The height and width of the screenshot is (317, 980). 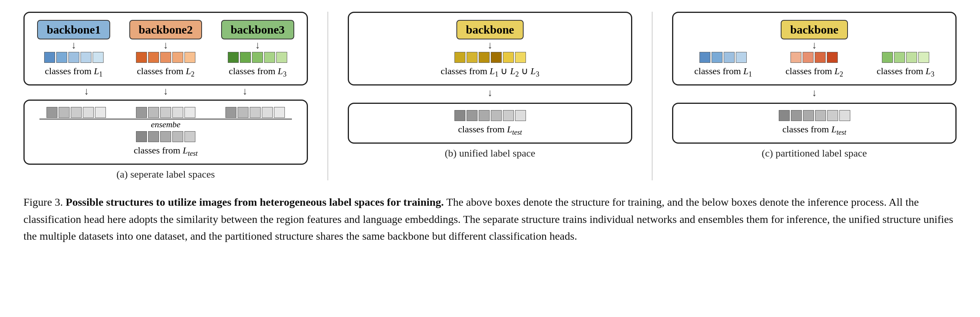 What do you see at coordinates (76, 112) in the screenshot?
I see `ensemble-row1` at bounding box center [76, 112].